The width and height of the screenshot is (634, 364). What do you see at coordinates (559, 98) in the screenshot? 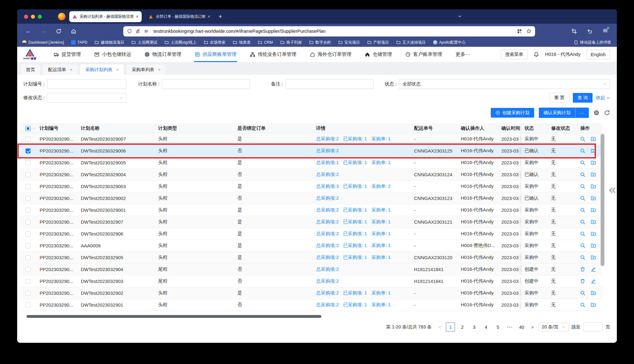
I see `reset-button: 重 置` at bounding box center [559, 98].